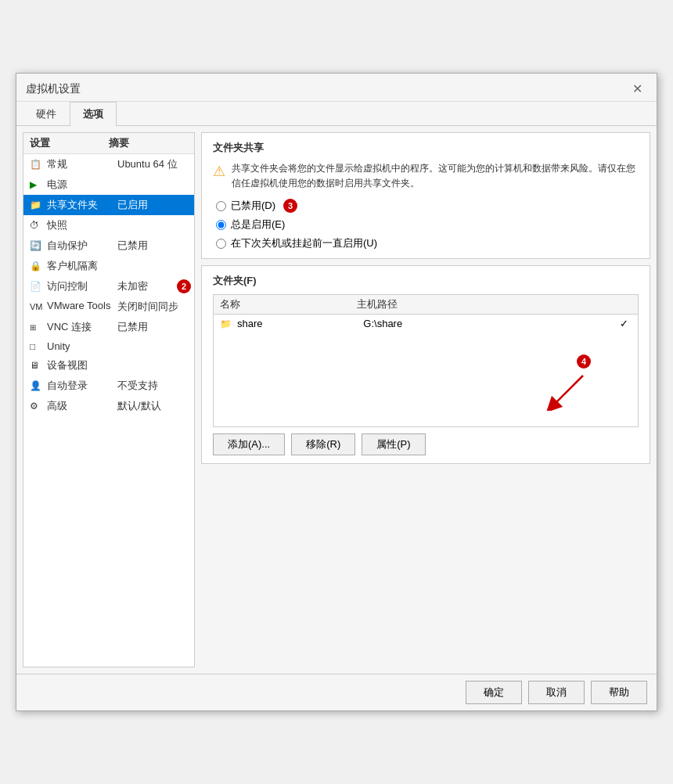  What do you see at coordinates (336, 88) in the screenshot?
I see `title-bar: 虚拟机设置 ✕` at bounding box center [336, 88].